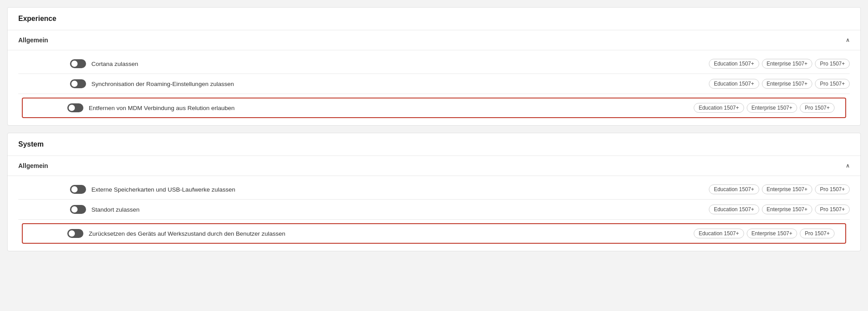 The width and height of the screenshot is (868, 311). Describe the element at coordinates (734, 64) in the screenshot. I see `cortana-badge-education: Education 1507+` at that location.